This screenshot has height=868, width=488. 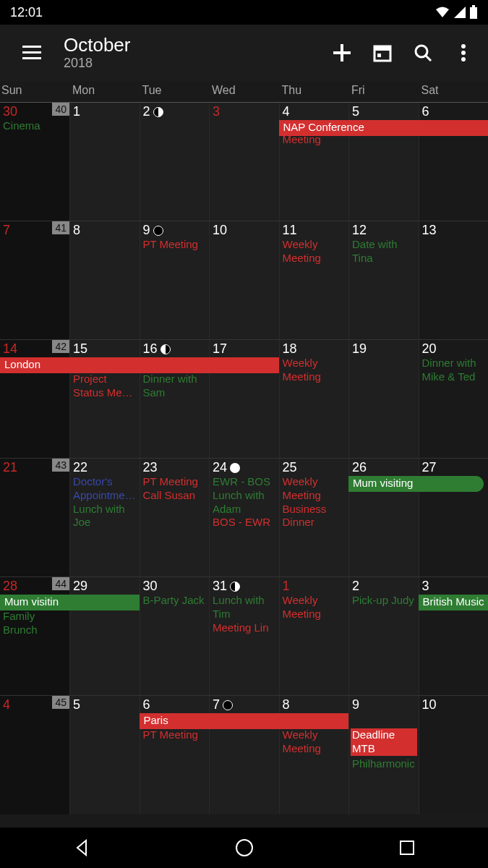 What do you see at coordinates (384, 600) in the screenshot?
I see `event-item: Pick-up Judy` at bounding box center [384, 600].